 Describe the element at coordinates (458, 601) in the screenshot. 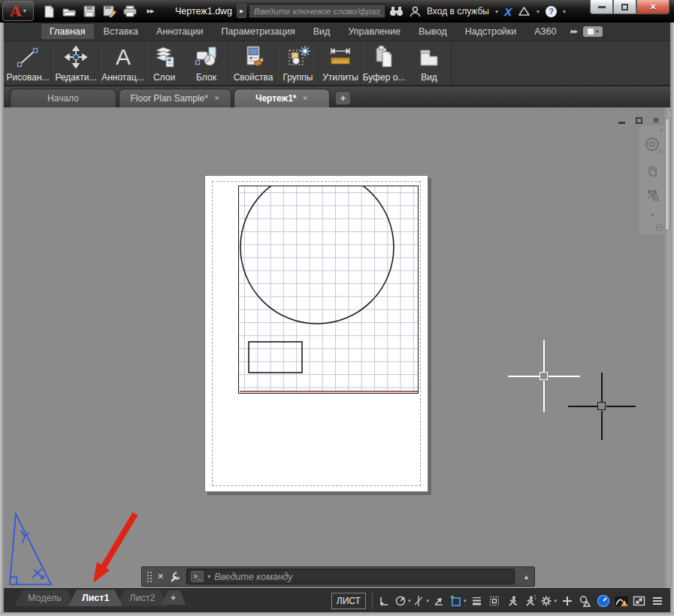

I see `object-snap-button: ▾` at that location.